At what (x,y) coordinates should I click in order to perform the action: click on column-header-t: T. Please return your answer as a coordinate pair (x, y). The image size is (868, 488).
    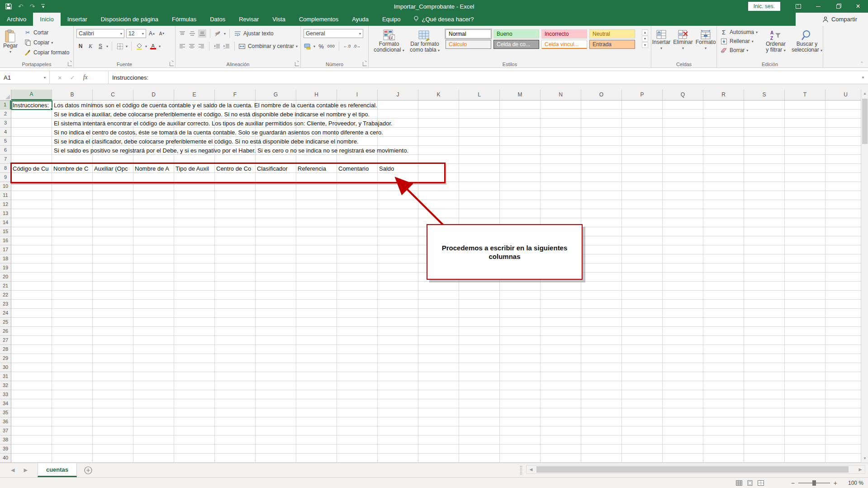
    Looking at the image, I should click on (805, 95).